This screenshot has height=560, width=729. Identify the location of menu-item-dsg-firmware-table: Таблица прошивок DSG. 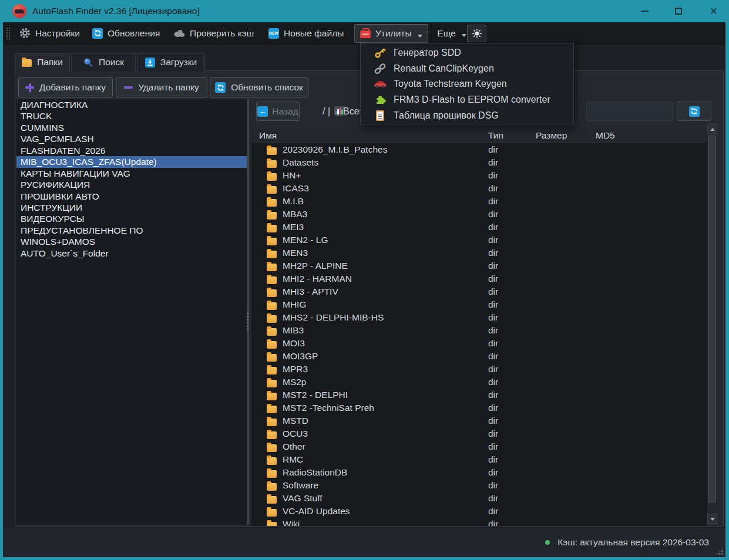
(467, 115).